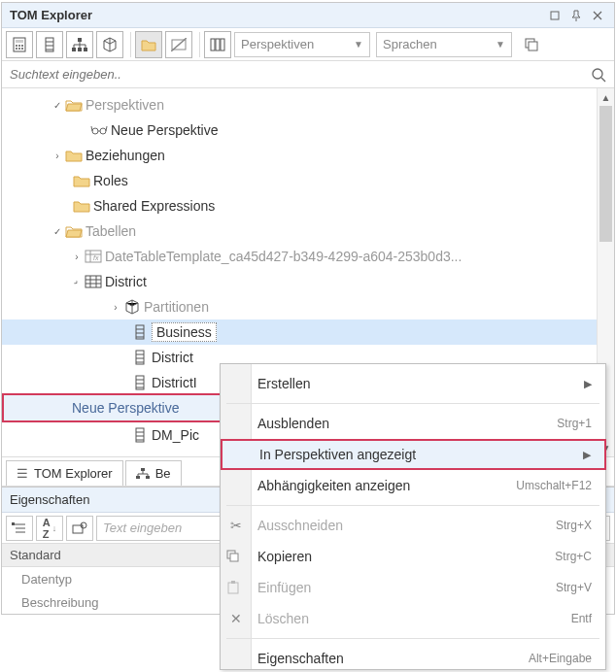  What do you see at coordinates (185, 332) in the screenshot?
I see `node-label: Business` at bounding box center [185, 332].